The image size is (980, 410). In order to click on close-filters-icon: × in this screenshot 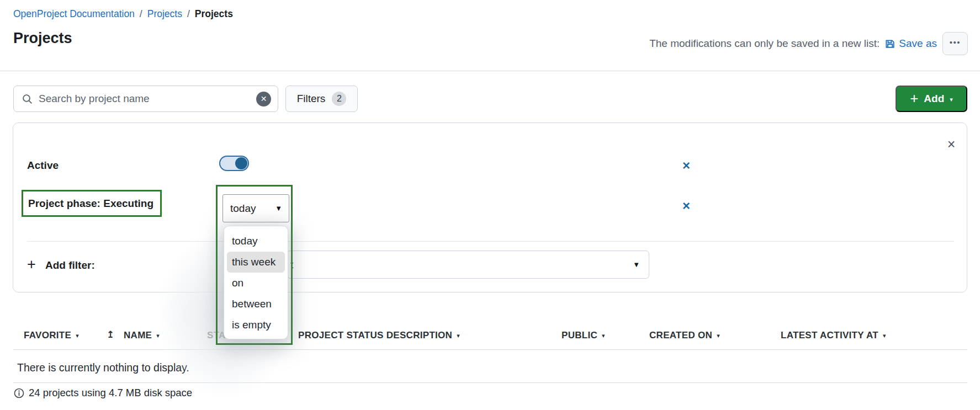, I will do `click(951, 144)`.